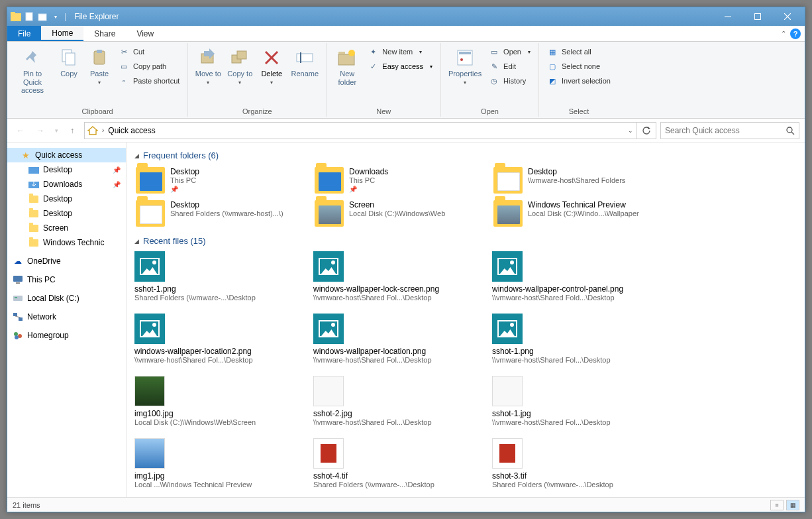  What do you see at coordinates (99, 58) in the screenshot?
I see `paste-icon` at bounding box center [99, 58].